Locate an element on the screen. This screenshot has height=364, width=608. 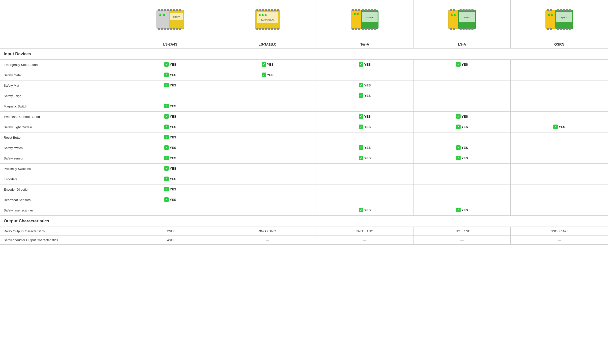
row-label: Encoder Direction is located at coordinates (61, 190).